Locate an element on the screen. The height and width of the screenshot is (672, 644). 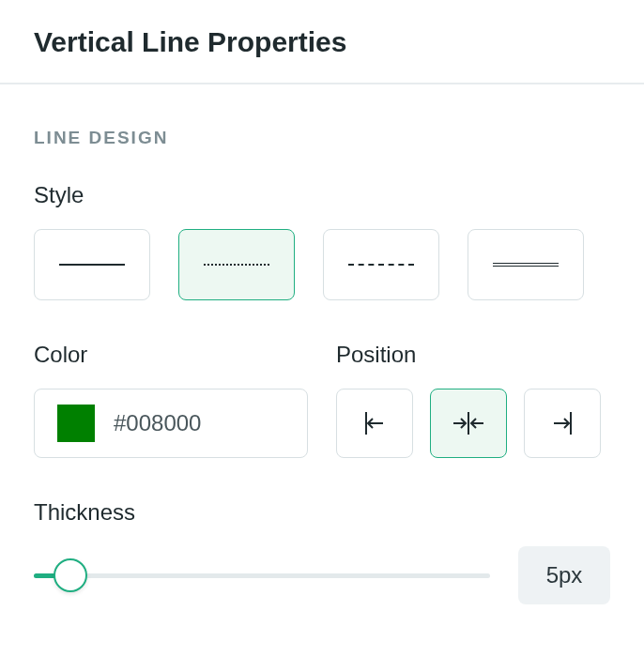
field-label-color: Color is located at coordinates (171, 355).